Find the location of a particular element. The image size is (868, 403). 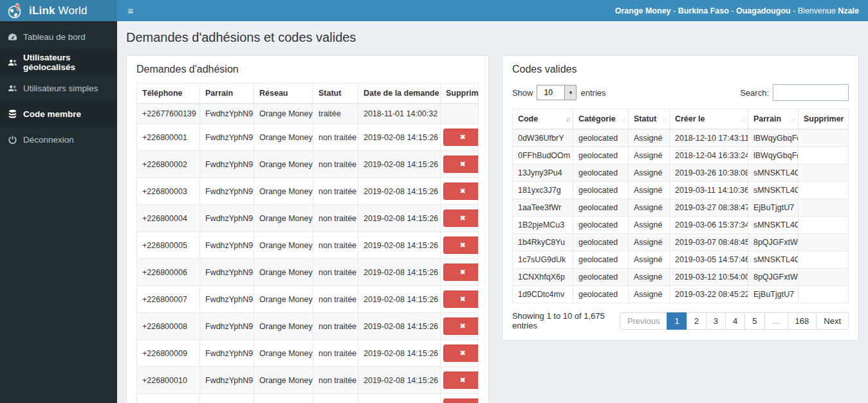

telephone-cell: +226800330 is located at coordinates (169, 399).